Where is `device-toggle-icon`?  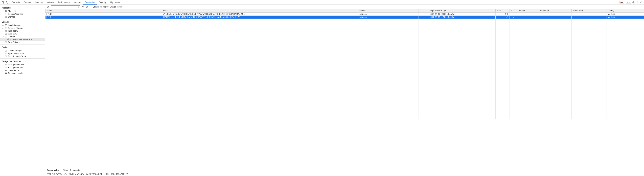
device-toggle-icon is located at coordinates (7, 2).